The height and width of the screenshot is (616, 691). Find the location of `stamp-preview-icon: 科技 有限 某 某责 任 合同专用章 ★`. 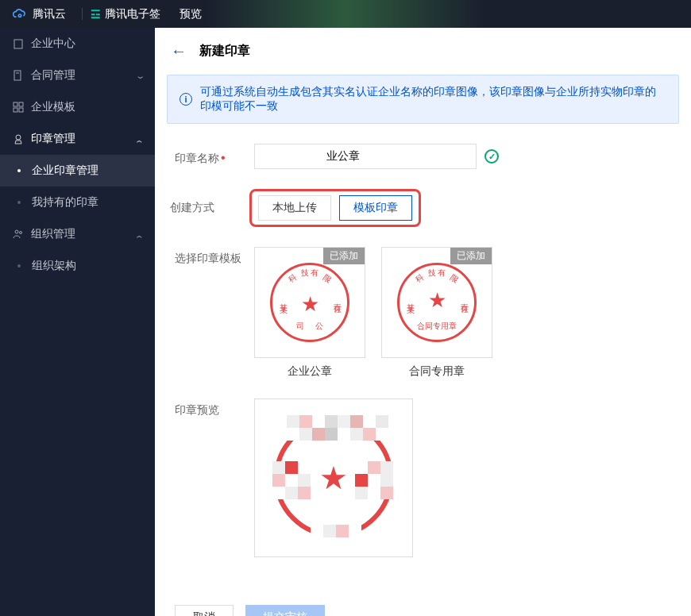

stamp-preview-icon: 科技 有限 某 某责 任 合同专用章 ★ is located at coordinates (437, 302).